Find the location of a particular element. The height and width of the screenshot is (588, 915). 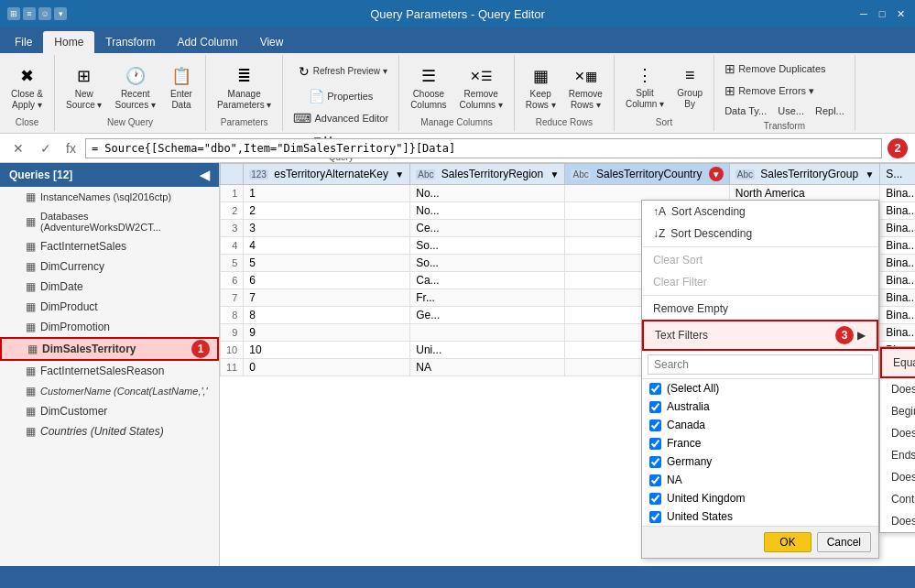

check-canada is located at coordinates (656, 425).